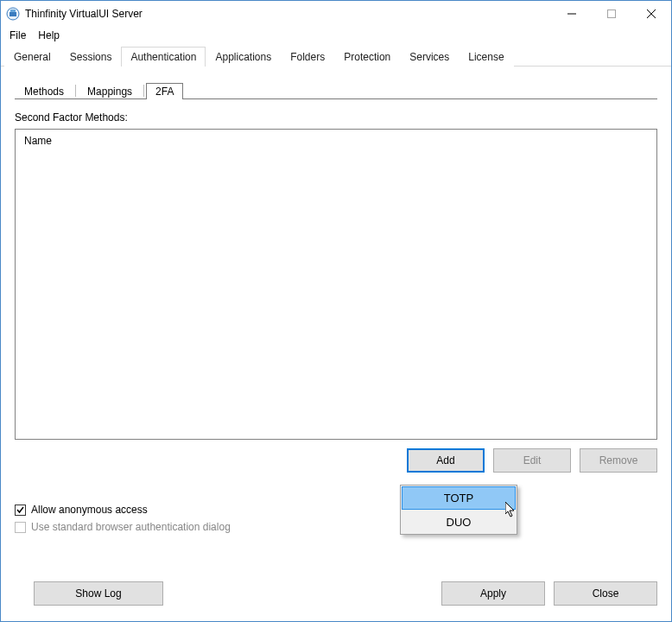 Image resolution: width=672 pixels, height=622 pixels. I want to click on window-controls, so click(612, 14).